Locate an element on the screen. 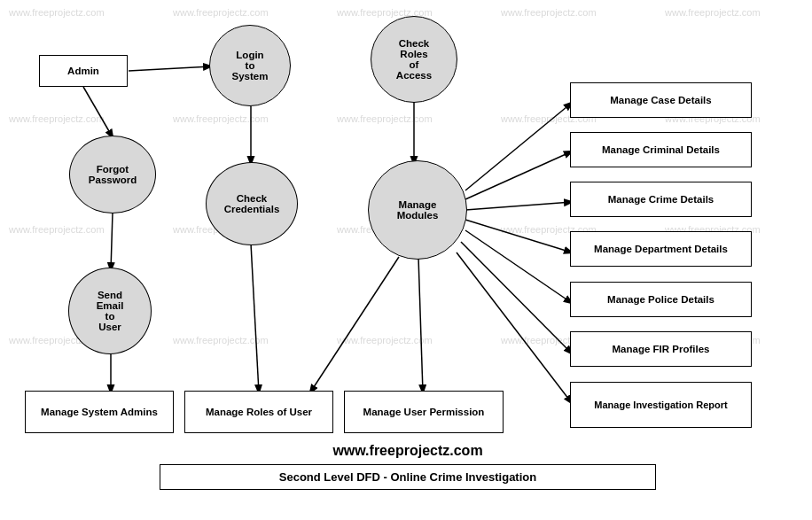  manage-crime-details-node: Manage Crime Details is located at coordinates (661, 199).